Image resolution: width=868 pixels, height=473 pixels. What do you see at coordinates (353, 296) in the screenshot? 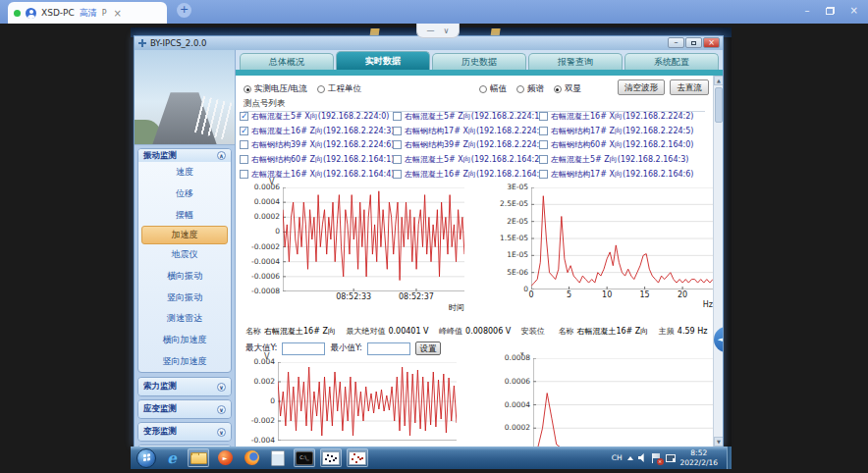
I see `x-tick-label: 08:52:33` at bounding box center [353, 296].